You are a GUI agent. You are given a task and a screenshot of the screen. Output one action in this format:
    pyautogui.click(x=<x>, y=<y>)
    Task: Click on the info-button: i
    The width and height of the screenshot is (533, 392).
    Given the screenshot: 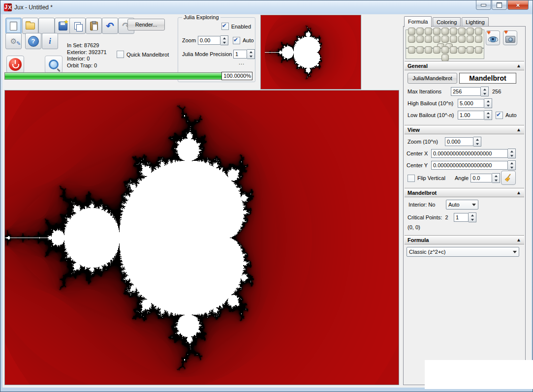 What is the action you would take?
    pyautogui.click(x=50, y=41)
    